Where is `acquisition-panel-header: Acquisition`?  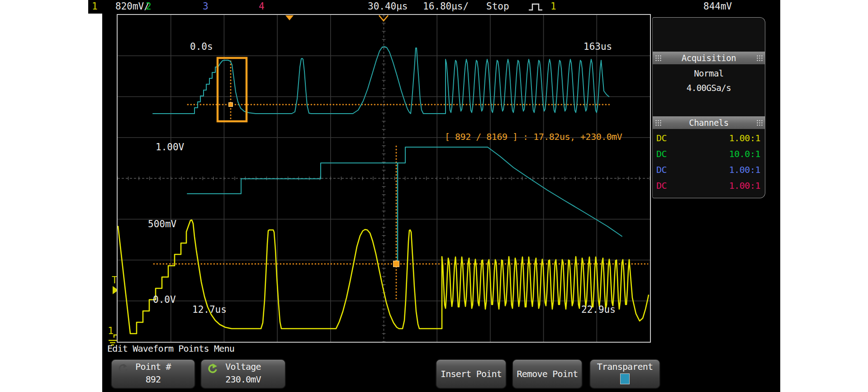
acquisition-panel-header: Acquisition is located at coordinates (709, 58).